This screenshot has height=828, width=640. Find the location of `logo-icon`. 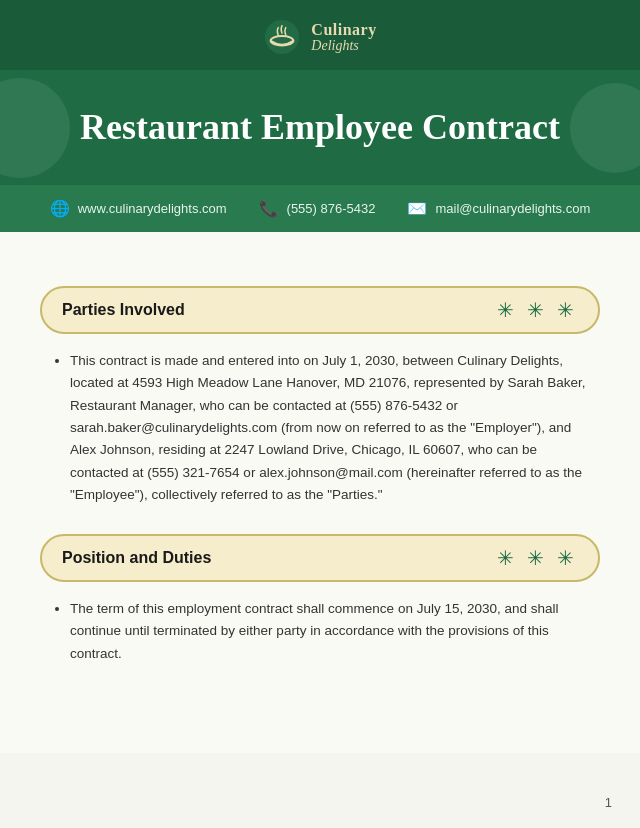

logo-icon is located at coordinates (282, 37).